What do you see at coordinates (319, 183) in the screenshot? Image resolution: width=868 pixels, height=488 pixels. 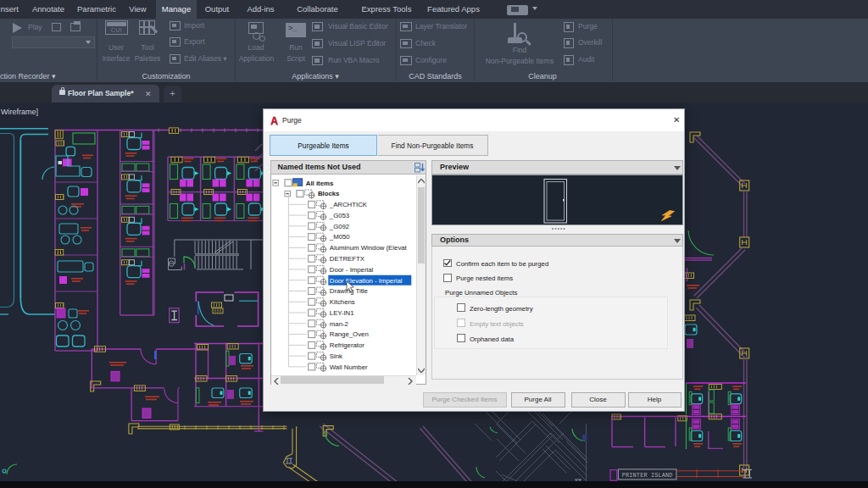 I see `svg-text: All items` at bounding box center [319, 183].